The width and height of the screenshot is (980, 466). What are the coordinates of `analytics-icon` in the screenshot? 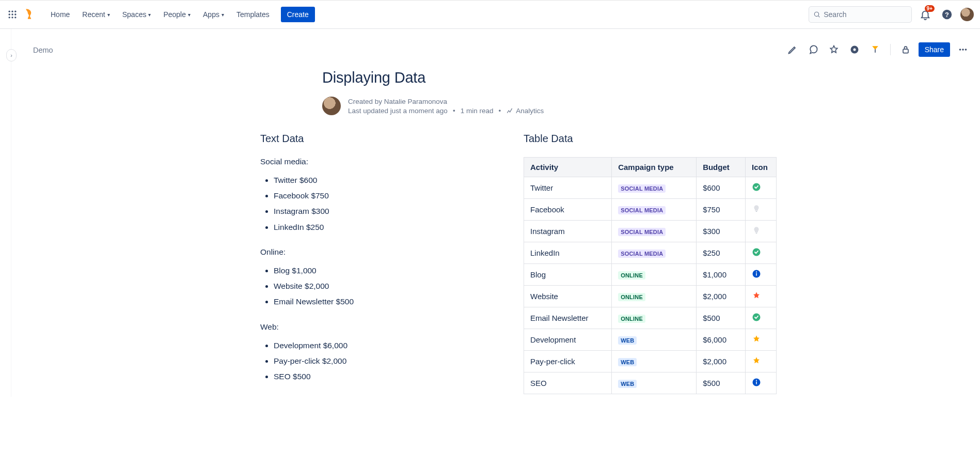 It's located at (510, 111).